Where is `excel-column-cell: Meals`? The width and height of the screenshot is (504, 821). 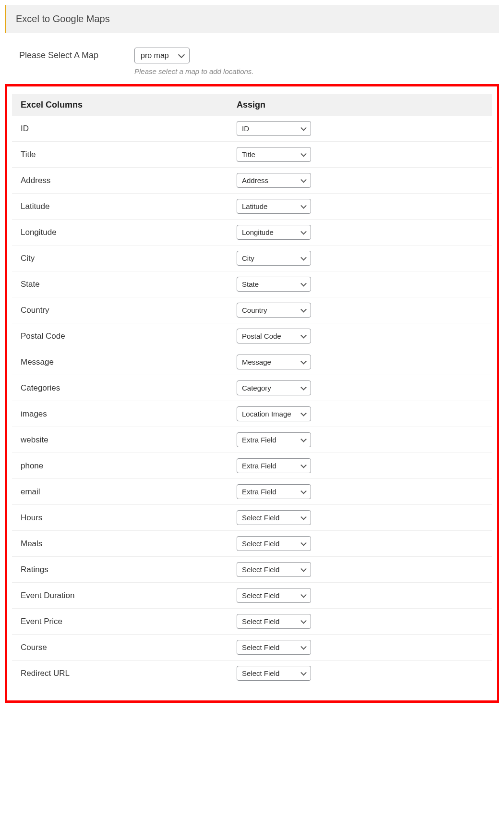 excel-column-cell: Meals is located at coordinates (120, 544).